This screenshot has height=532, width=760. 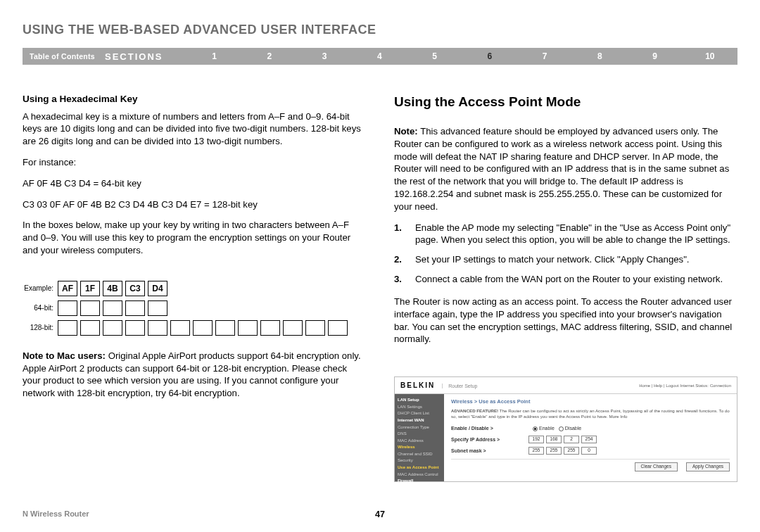 I want to click on ip-address-row: Specify IP Address > 192 168 2 254, so click(x=590, y=439).